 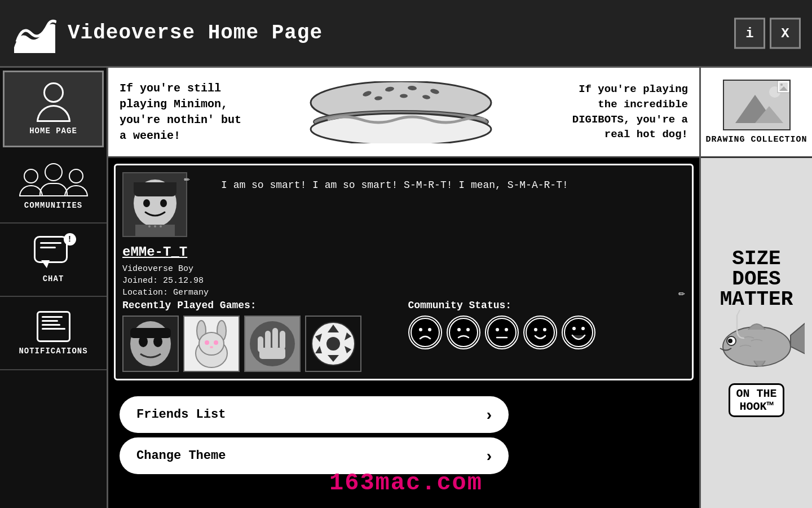 I want to click on friends-list-arrow: ›, so click(x=489, y=415).